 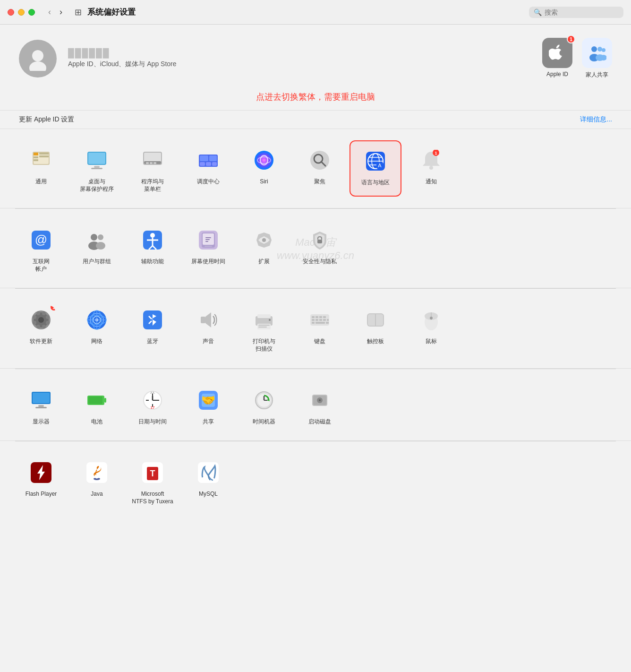 What do you see at coordinates (97, 240) in the screenshot?
I see `icon-users` at bounding box center [97, 240].